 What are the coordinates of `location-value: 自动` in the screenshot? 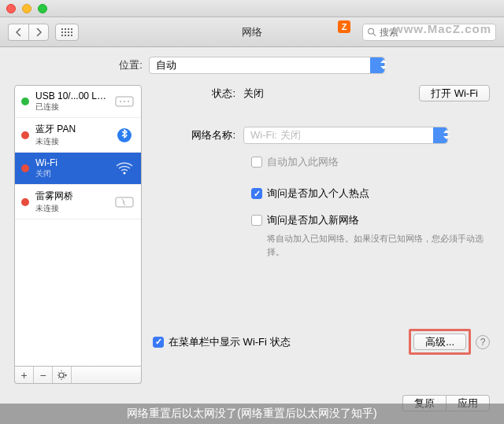 It's located at (166, 65).